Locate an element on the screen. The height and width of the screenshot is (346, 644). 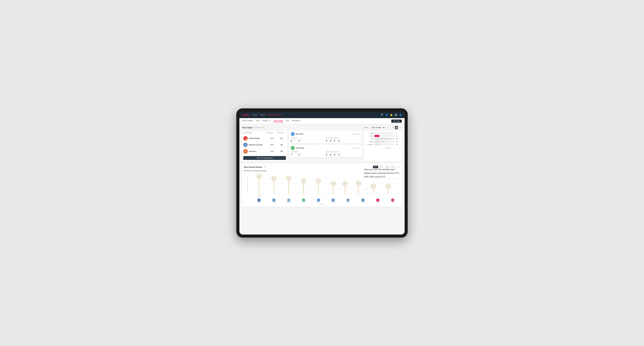
pc-app-stat: APP 0 is located at coordinates (331, 140).